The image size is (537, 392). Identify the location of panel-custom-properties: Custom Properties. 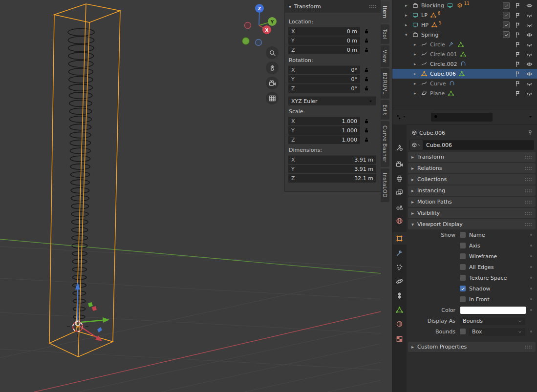
(472, 347).